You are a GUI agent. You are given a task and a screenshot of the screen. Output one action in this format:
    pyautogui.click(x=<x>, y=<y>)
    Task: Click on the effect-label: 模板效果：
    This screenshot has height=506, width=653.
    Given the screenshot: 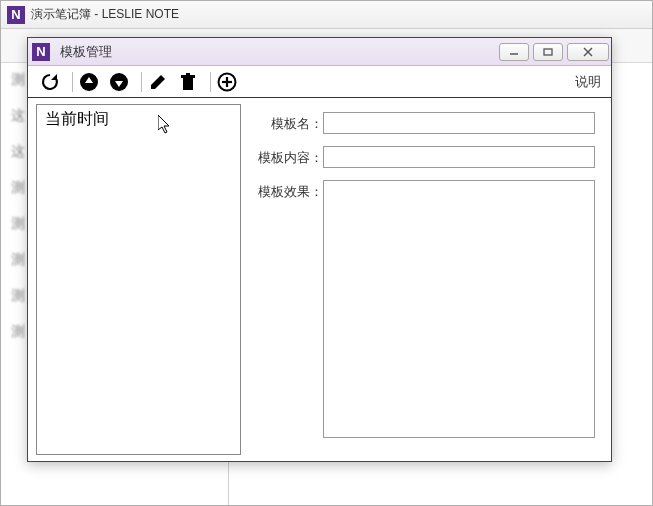 What is the action you would take?
    pyautogui.click(x=287, y=190)
    